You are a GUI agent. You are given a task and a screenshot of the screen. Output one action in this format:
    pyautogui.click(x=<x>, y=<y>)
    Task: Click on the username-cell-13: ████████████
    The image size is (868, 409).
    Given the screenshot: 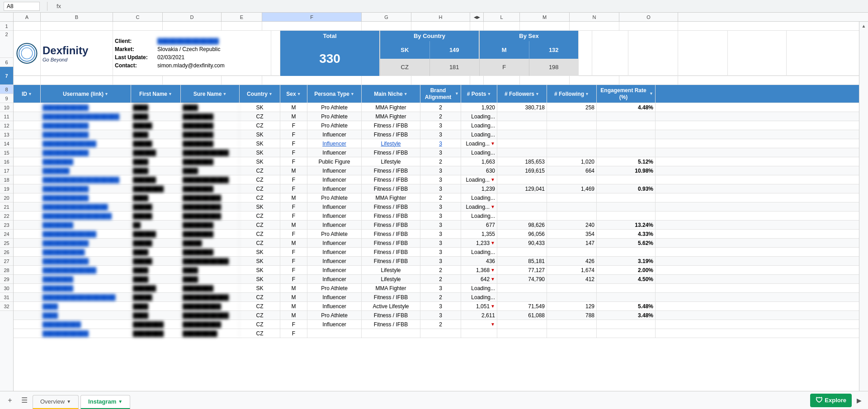 What is the action you would take?
    pyautogui.click(x=86, y=153)
    